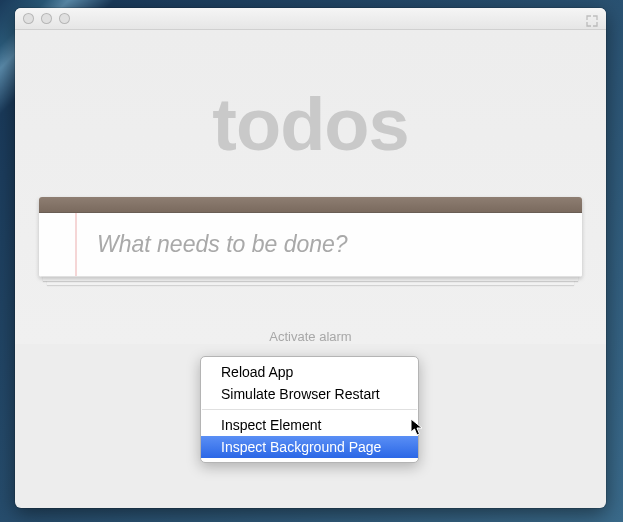 This screenshot has height=522, width=623. I want to click on todo-card, so click(310, 237).